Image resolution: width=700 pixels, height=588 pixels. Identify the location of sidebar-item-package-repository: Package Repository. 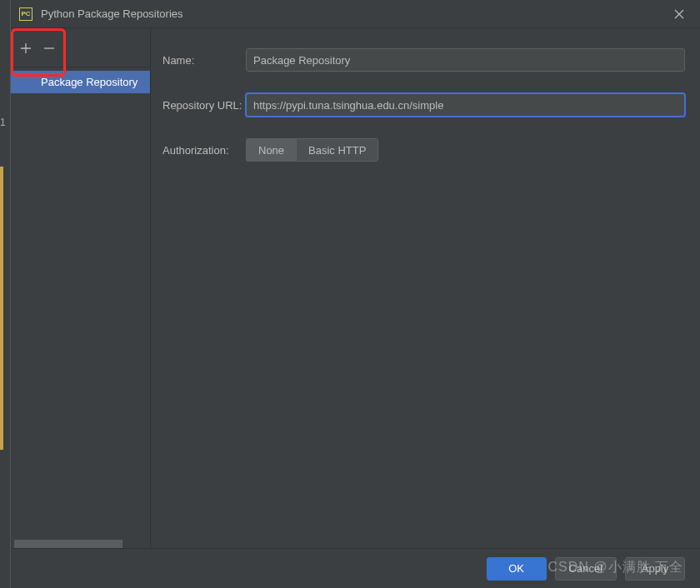
(80, 82).